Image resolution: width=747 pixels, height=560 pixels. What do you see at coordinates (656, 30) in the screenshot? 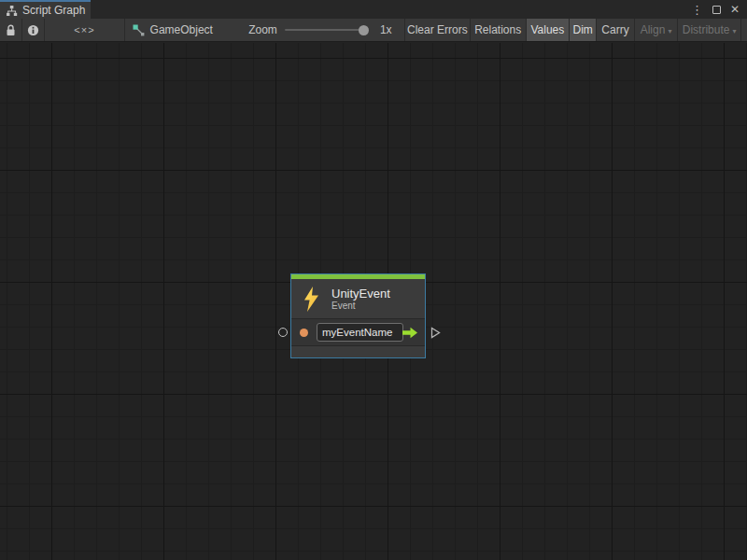
I see `align-dropdown: Align ▾` at bounding box center [656, 30].